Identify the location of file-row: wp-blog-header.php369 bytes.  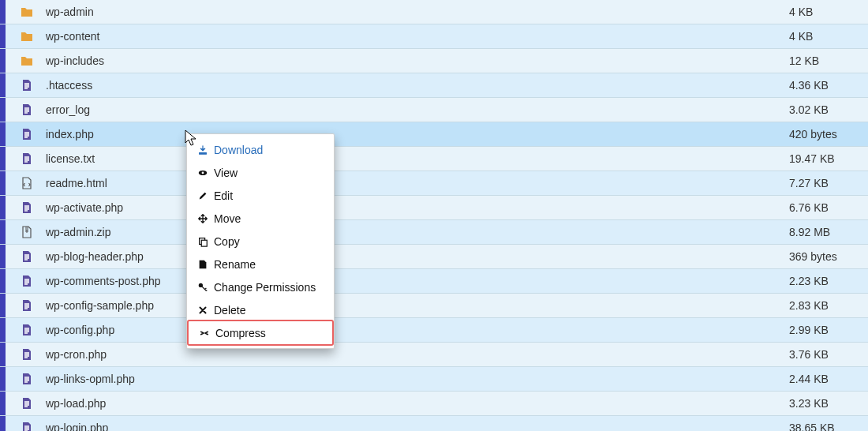
(434, 257).